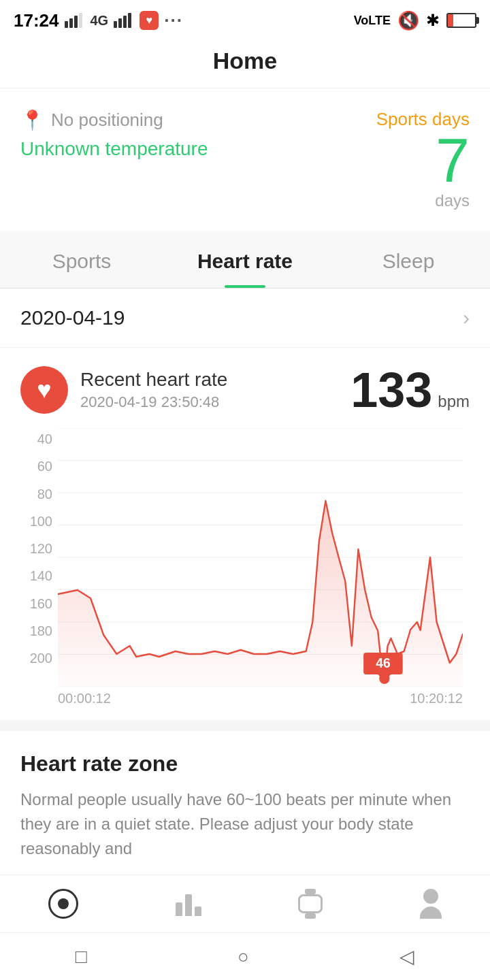 This screenshot has height=980, width=490. What do you see at coordinates (39, 549) in the screenshot?
I see `y-label-120: 120` at bounding box center [39, 549].